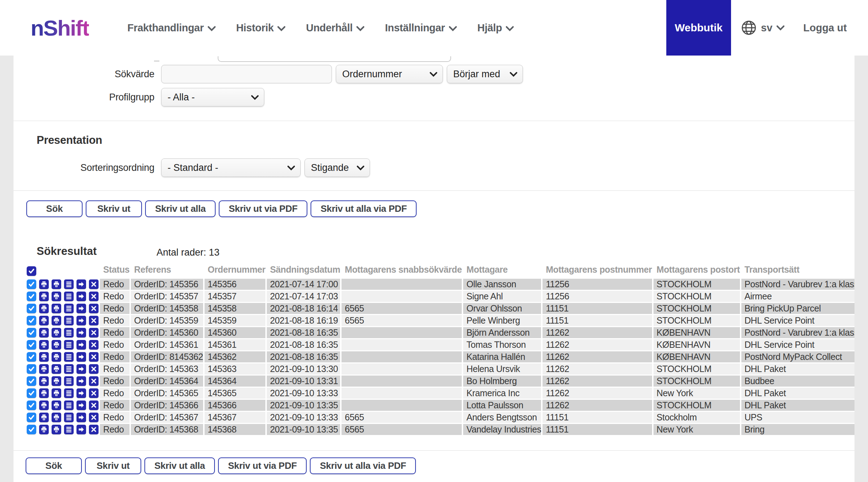 The width and height of the screenshot is (868, 482). I want to click on sok-button-bottom: Sök, so click(54, 466).